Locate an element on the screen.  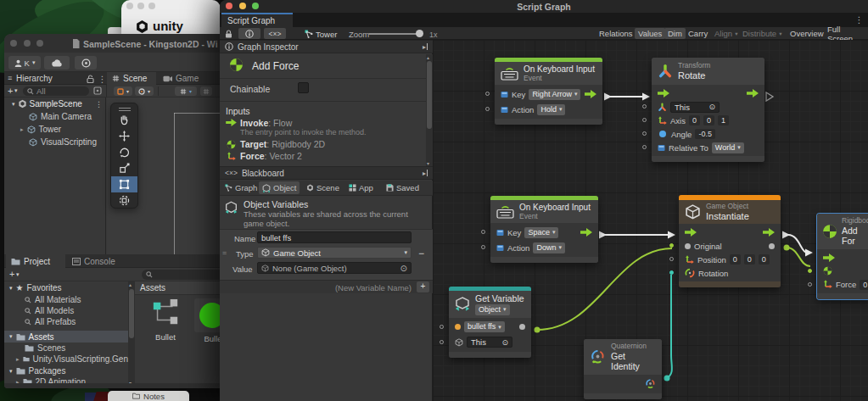
bb-tab-saved: Saved is located at coordinates (402, 188).